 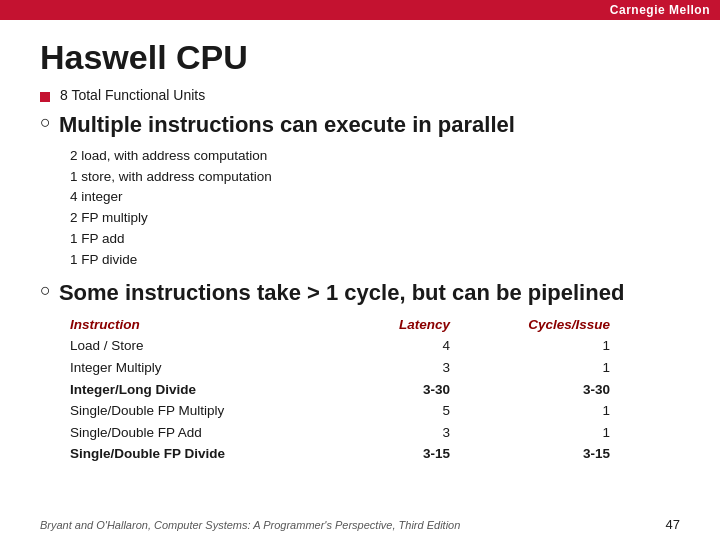 What do you see at coordinates (375, 260) in the screenshot?
I see `list-item: 1 FP divide` at bounding box center [375, 260].